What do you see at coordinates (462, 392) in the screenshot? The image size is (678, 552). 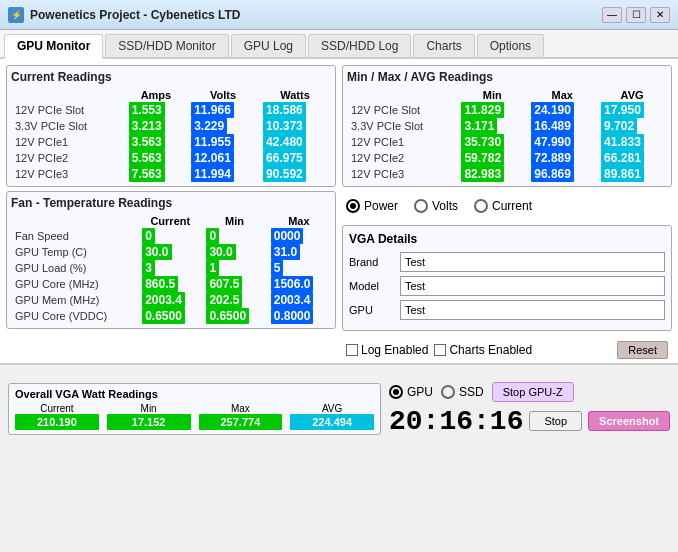 I see `radio-ssd: SSD` at bounding box center [462, 392].